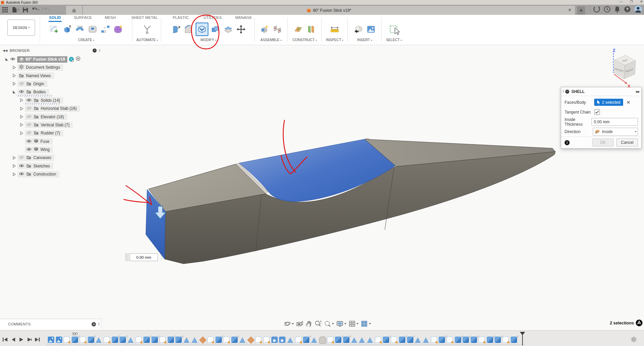  What do you see at coordinates (333, 40) in the screenshot?
I see `group-label-inspect: INSPECT` at bounding box center [333, 40].